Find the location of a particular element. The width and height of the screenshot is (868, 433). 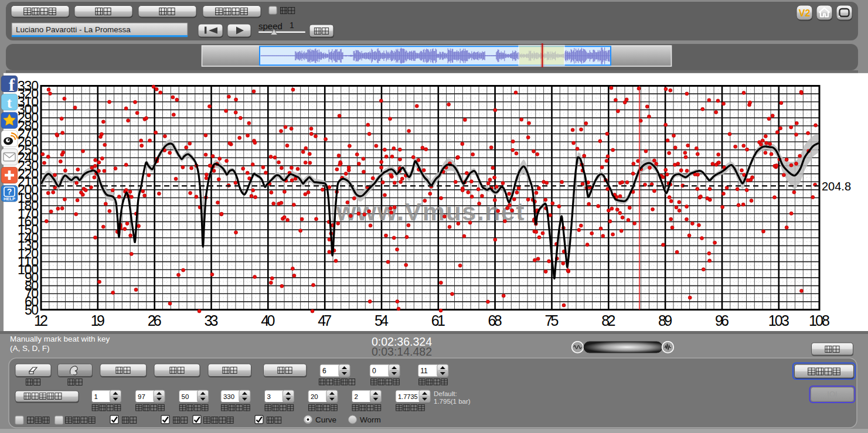

svg-text: 6 is located at coordinates (325, 371).